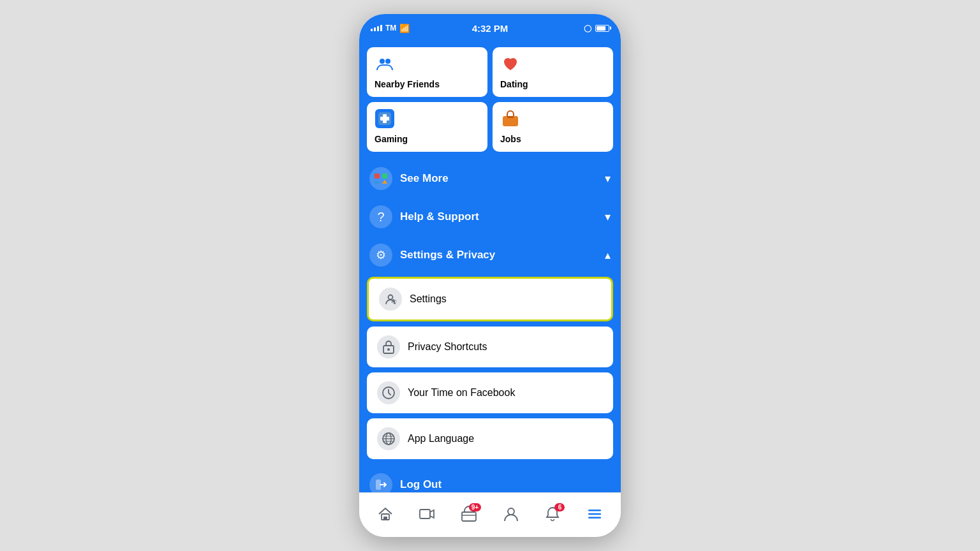  Describe the element at coordinates (381, 255) in the screenshot. I see `settings-icon: ⚙` at that location.